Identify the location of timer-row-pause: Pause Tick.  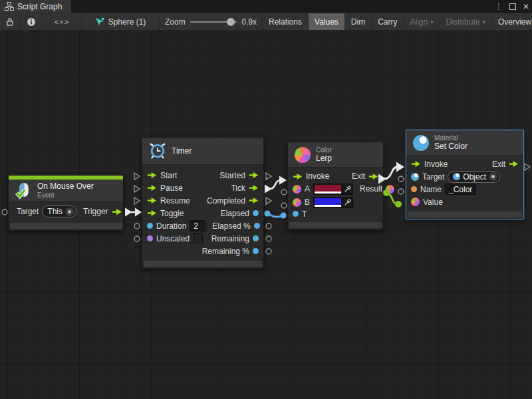
(203, 188).